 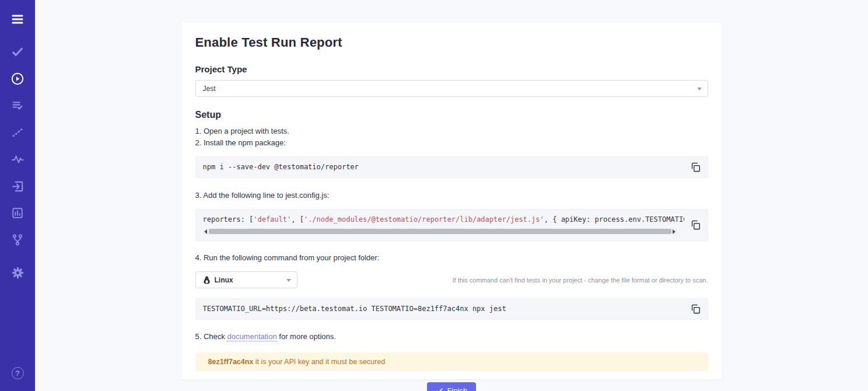 What do you see at coordinates (224, 280) in the screenshot?
I see `os-select-value: Linux` at bounding box center [224, 280].